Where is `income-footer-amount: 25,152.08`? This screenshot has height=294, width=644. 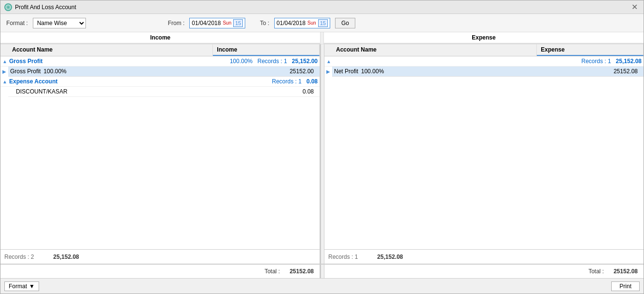 income-footer-amount: 25,152.08 is located at coordinates (66, 257).